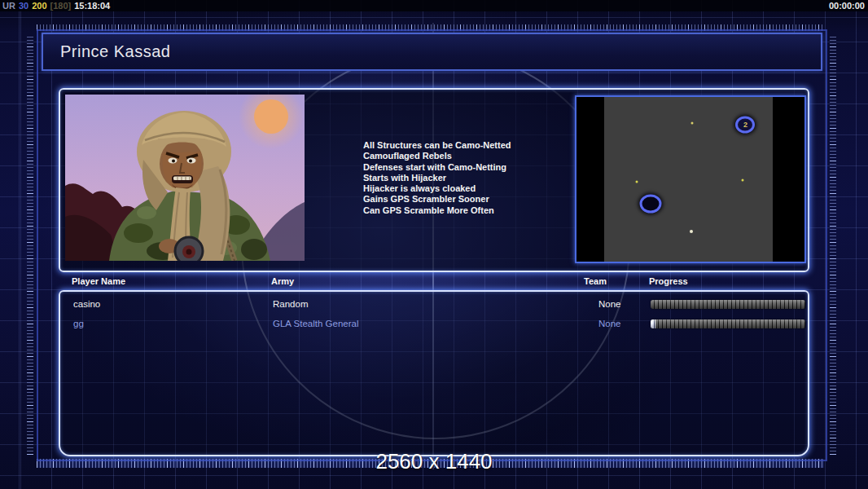  What do you see at coordinates (78, 324) in the screenshot?
I see `player-name: gg` at bounding box center [78, 324].